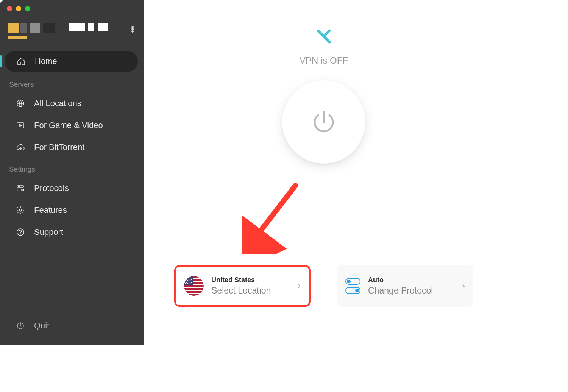 The width and height of the screenshot is (568, 392). I want to click on account-header: •••, so click(72, 30).